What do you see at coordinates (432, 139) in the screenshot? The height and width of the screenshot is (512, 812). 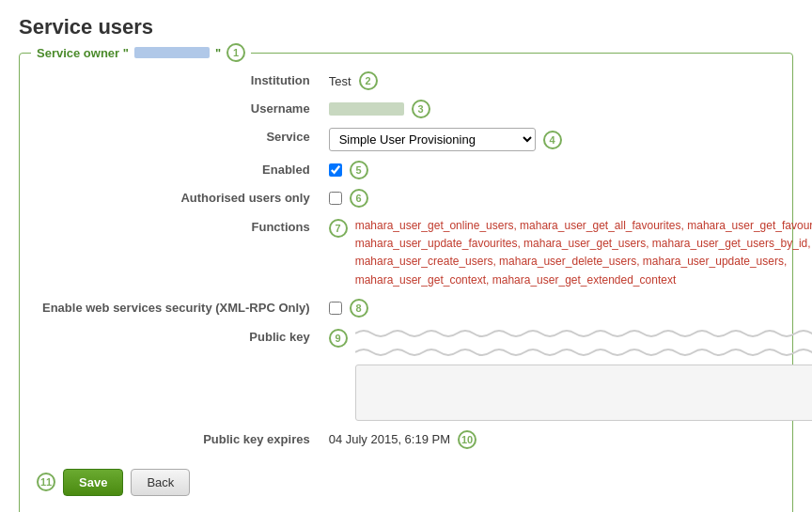 I see `service-select: Simple User Provisioning Other Service` at bounding box center [432, 139].